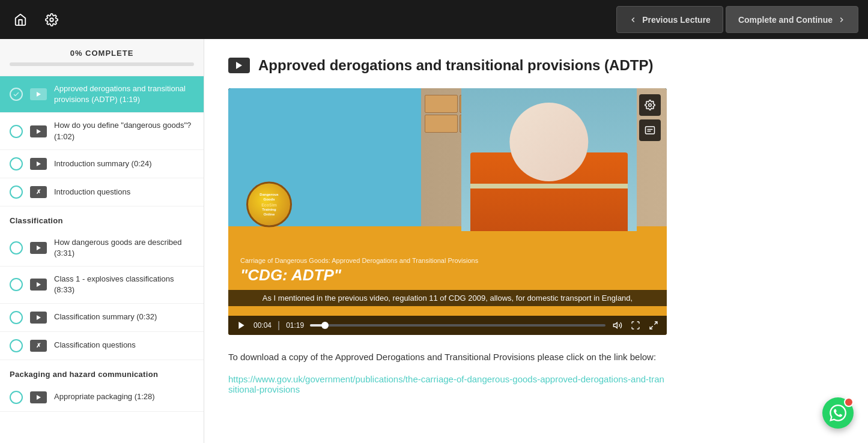 This screenshot has width=868, height=443. What do you see at coordinates (786, 20) in the screenshot?
I see `complete-btn-label: Complete and Continue` at bounding box center [786, 20].